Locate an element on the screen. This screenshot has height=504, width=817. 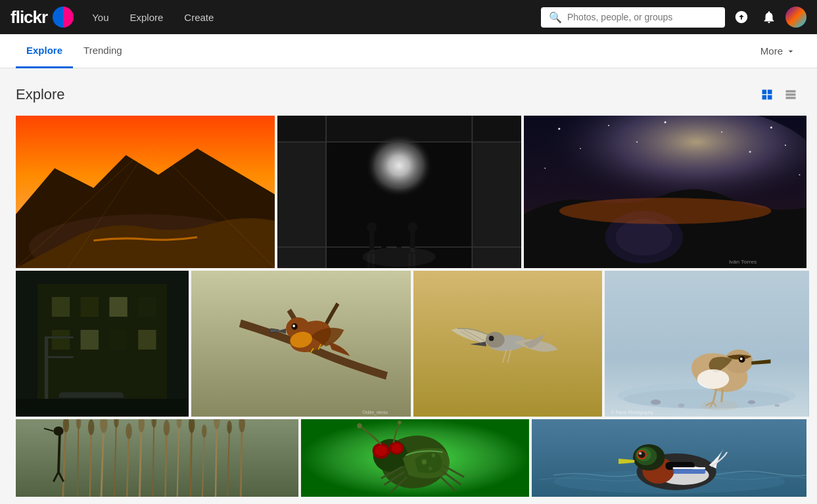
grid-icon is located at coordinates (767, 95).